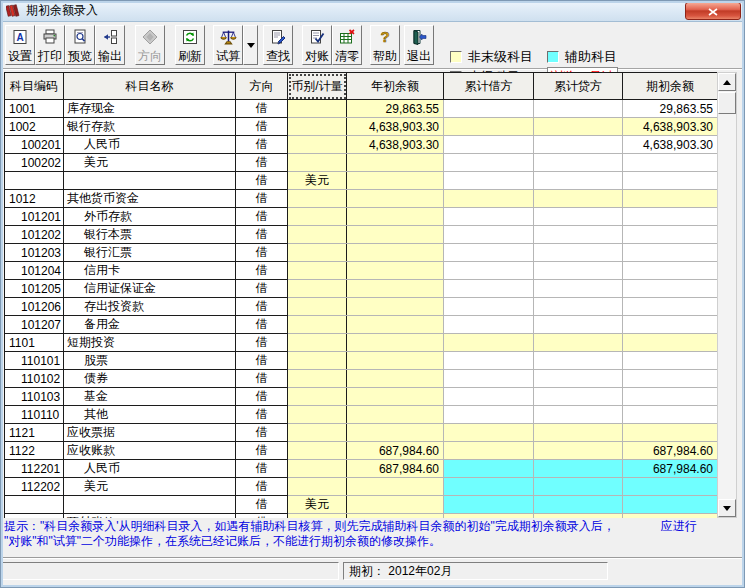  Describe the element at coordinates (34, 127) in the screenshot. I see `code-cell: 1002` at that location.